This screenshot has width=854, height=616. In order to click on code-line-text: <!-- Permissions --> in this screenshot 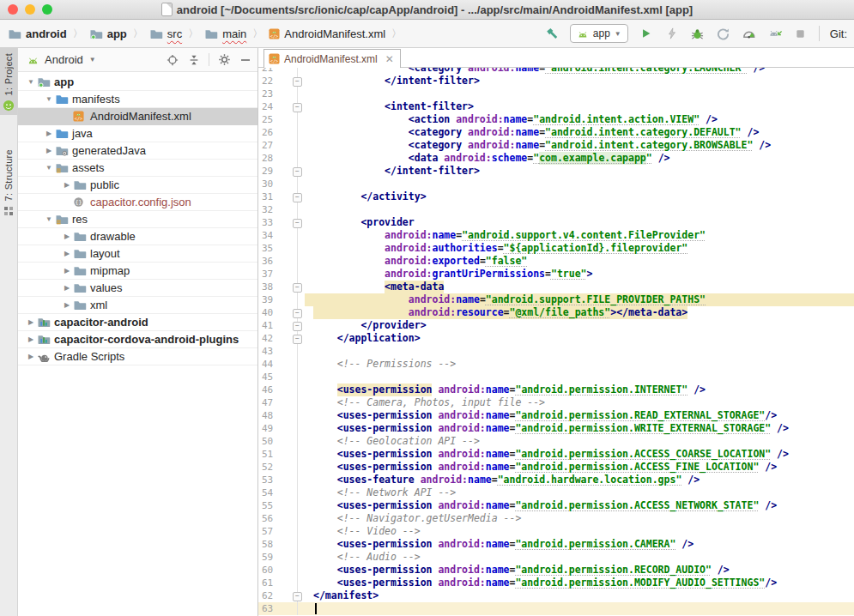, I will do `click(579, 364)`.